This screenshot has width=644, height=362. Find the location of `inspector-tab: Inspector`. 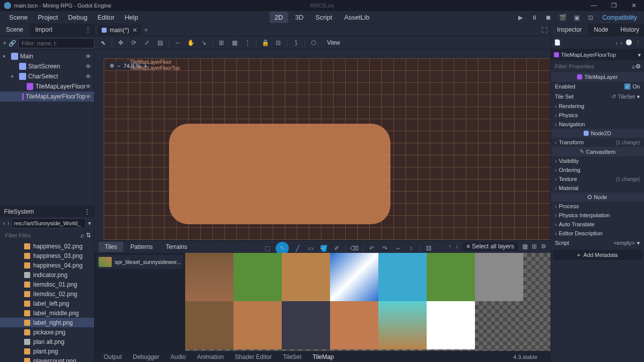

inspector-tab: Inspector is located at coordinates (570, 30).